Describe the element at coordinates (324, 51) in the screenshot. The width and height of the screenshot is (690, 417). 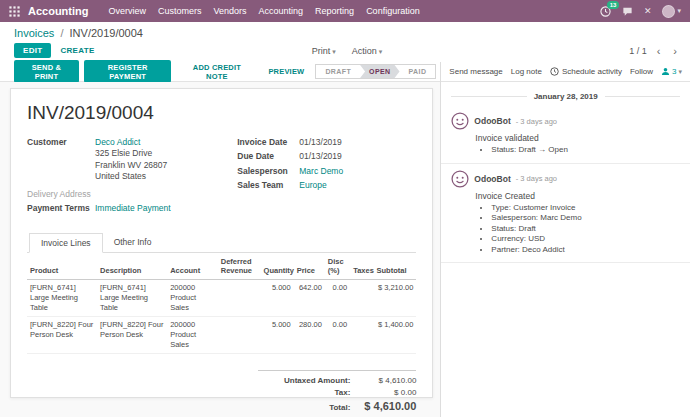
I see `print-menu: Print▾` at that location.